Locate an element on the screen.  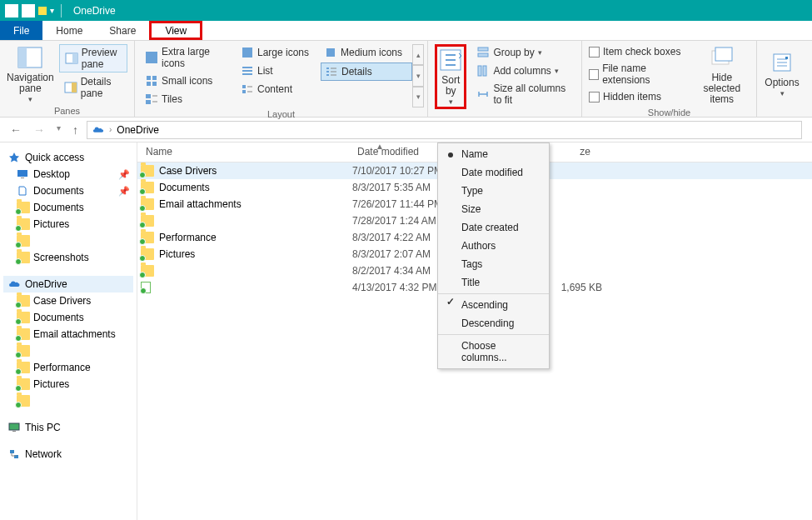
sort-menu-date-modified: Date modified is located at coordinates (493, 172).